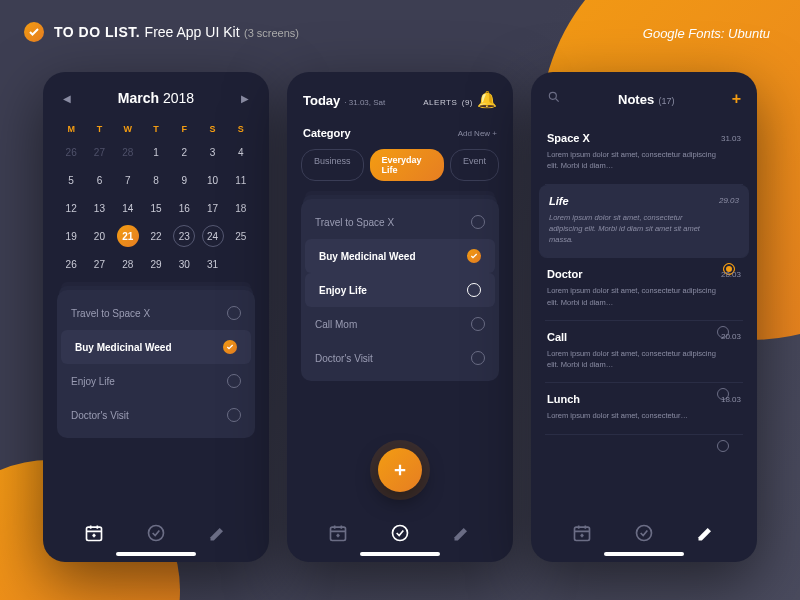 This screenshot has width=800, height=600. I want to click on note-marker-icon, so click(723, 446).